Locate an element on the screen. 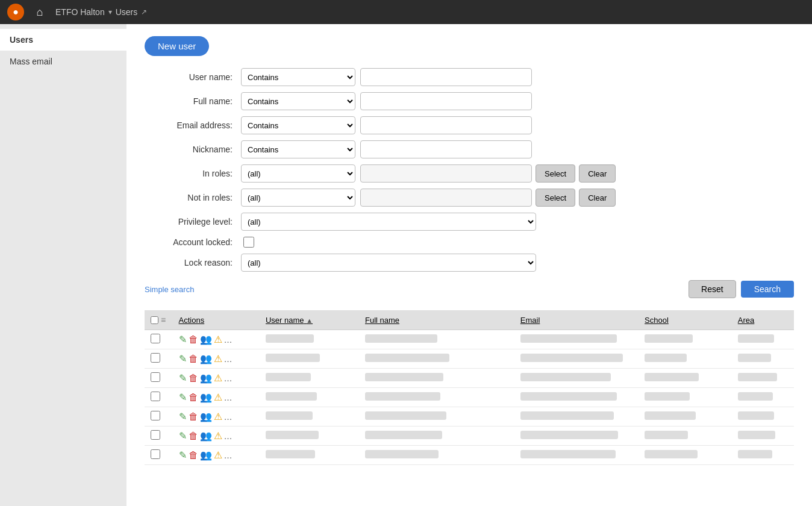 Image resolution: width=812 pixels, height=506 pixels. lockreason-select: (all) is located at coordinates (389, 263).